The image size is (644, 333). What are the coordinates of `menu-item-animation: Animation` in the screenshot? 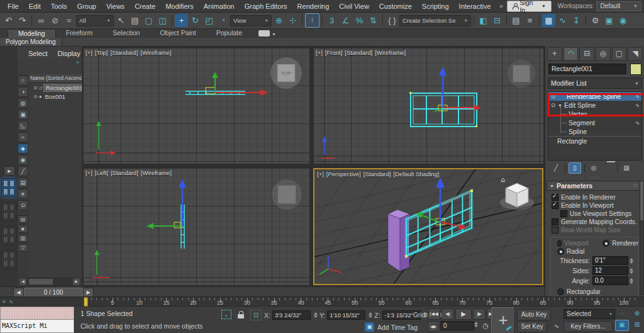 It's located at (219, 6).